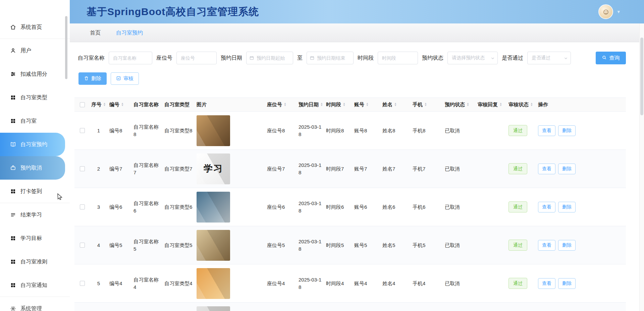  What do you see at coordinates (213, 284) in the screenshot?
I see `room-photo` at bounding box center [213, 284].